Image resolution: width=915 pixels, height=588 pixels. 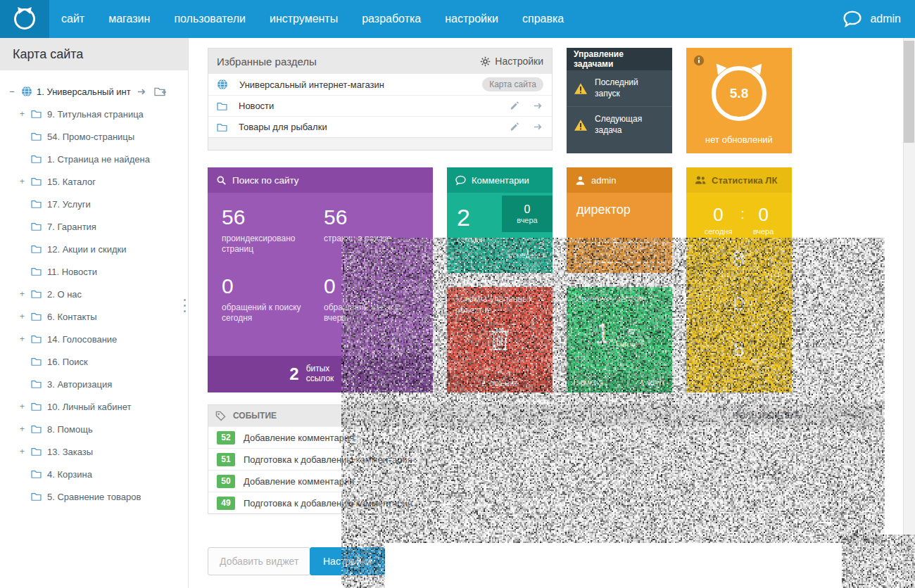 What do you see at coordinates (500, 180) in the screenshot?
I see `comments-header: Комментарии` at bounding box center [500, 180].